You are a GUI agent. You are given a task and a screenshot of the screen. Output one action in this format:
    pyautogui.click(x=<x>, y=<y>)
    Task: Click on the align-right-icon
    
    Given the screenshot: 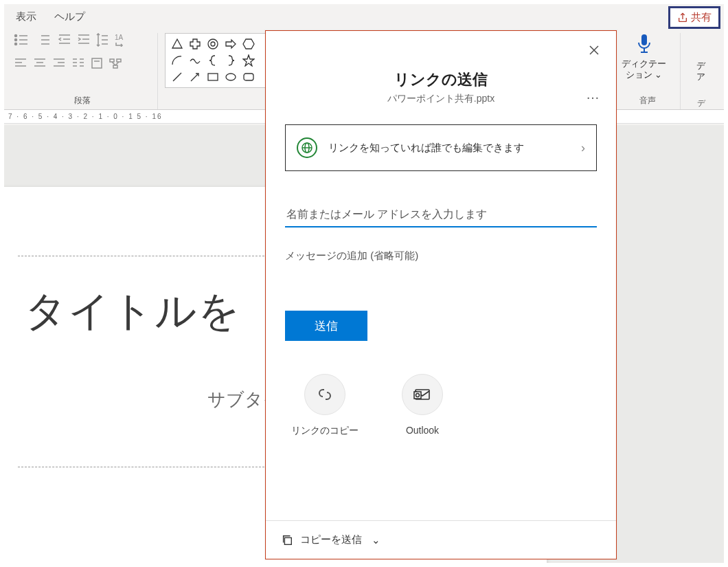 What is the action you would take?
    pyautogui.click(x=59, y=65)
    